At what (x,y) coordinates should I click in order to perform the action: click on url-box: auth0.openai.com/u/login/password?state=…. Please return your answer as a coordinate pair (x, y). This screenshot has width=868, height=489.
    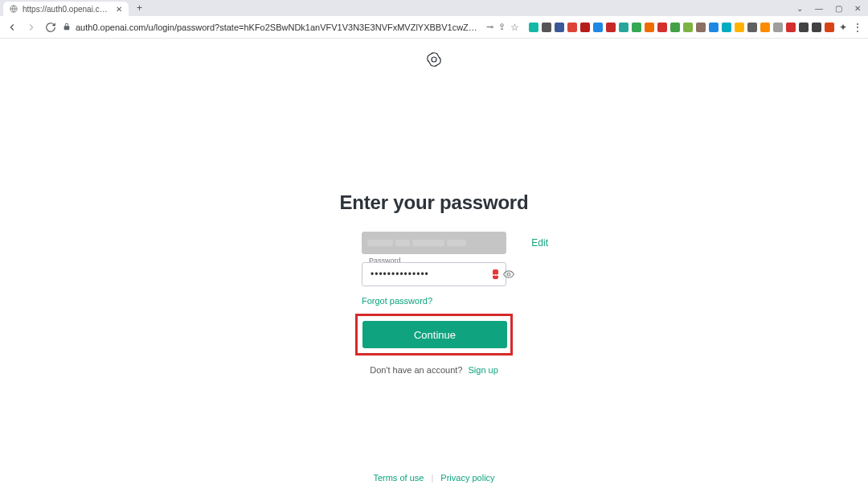
    Looking at the image, I should click on (272, 27).